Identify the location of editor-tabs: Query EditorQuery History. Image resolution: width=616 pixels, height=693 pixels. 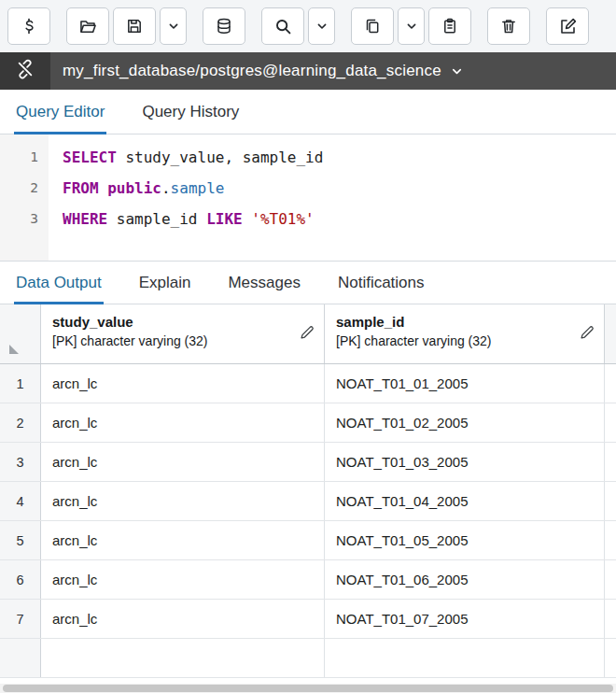
(308, 112).